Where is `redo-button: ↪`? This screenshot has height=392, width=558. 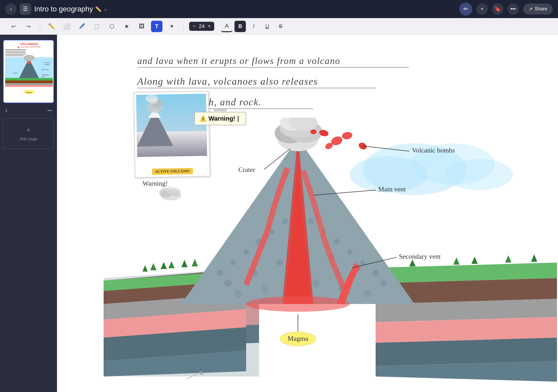 redo-button: ↪ is located at coordinates (28, 26).